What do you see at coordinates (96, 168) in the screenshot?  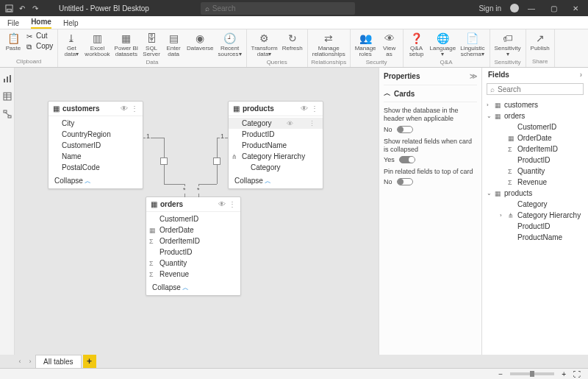 I see `field-row: PostalCode` at bounding box center [96, 168].